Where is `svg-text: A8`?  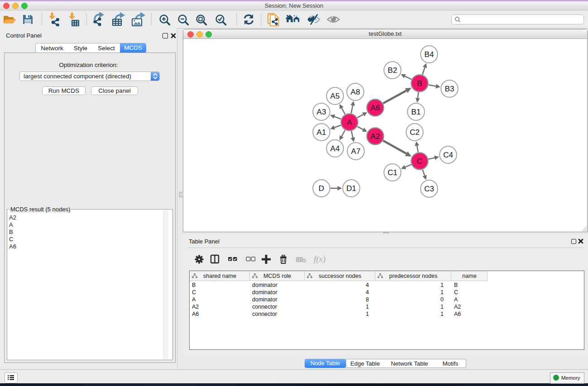 svg-text: A8 is located at coordinates (356, 92).